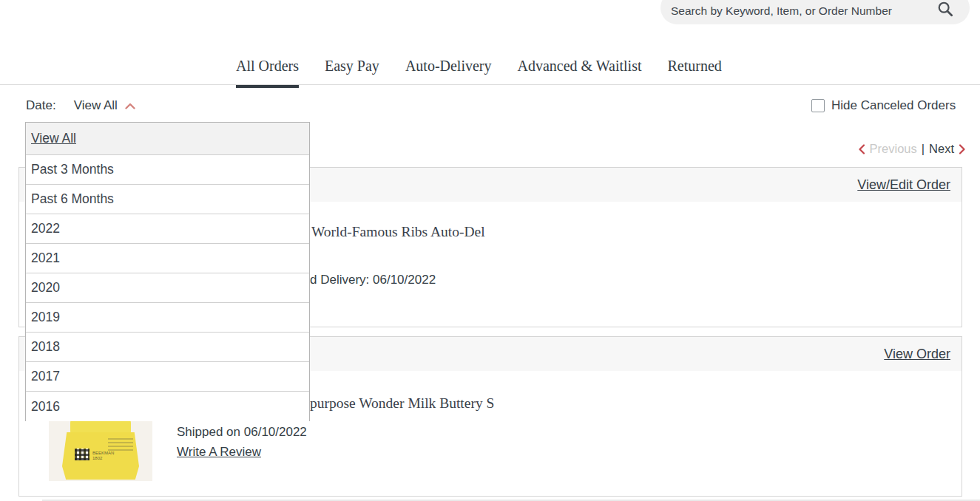 The width and height of the screenshot is (980, 501). I want to click on order-1-product-title: World-Famous Ribs Auto-Del, so click(398, 232).